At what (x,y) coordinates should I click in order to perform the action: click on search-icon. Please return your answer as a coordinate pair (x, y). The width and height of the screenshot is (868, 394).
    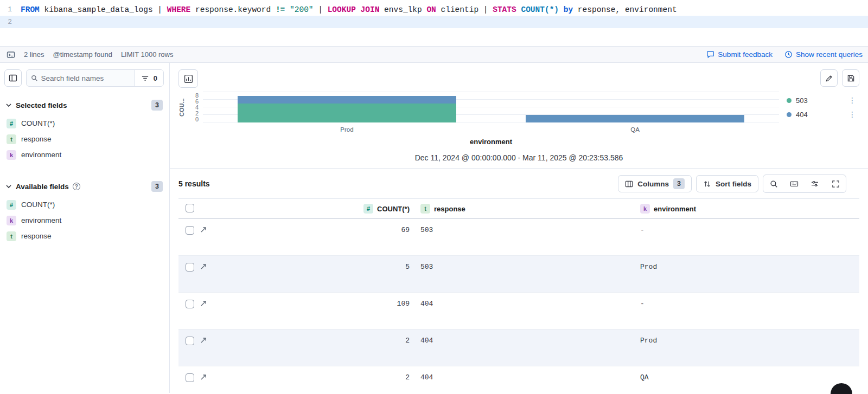
    Looking at the image, I should click on (774, 184).